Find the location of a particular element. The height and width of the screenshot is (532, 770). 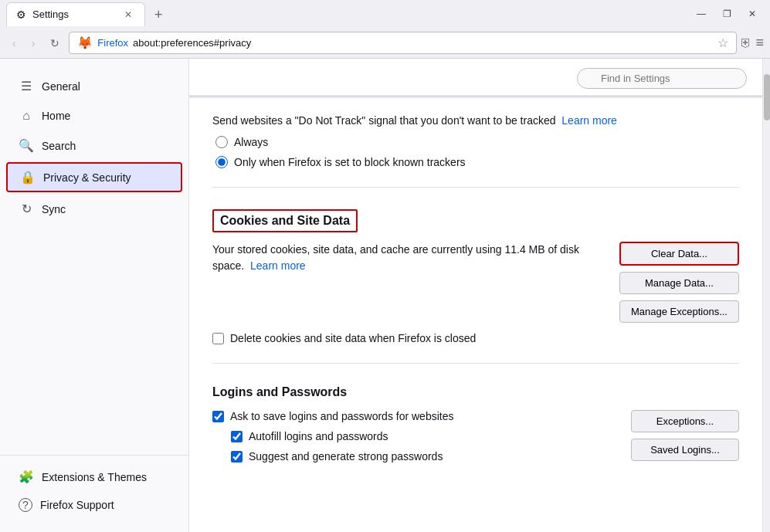

manage-data-button: Manage Data... is located at coordinates (680, 283).